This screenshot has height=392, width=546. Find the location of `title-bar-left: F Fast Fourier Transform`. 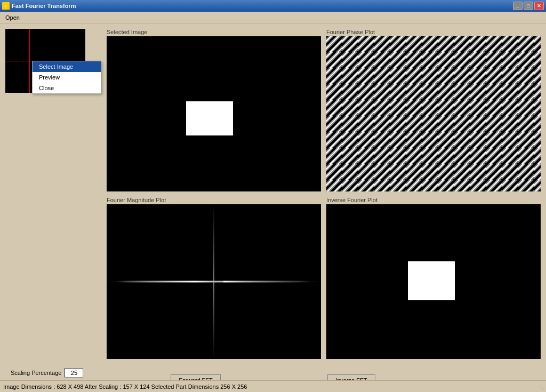

title-bar-left: F Fast Fourier Transform is located at coordinates (39, 6).